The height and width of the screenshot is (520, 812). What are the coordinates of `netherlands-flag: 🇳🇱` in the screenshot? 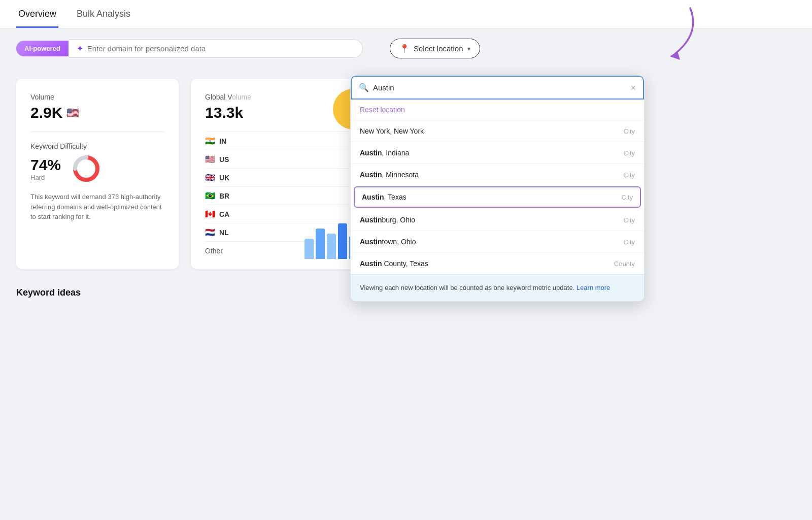 It's located at (210, 233).